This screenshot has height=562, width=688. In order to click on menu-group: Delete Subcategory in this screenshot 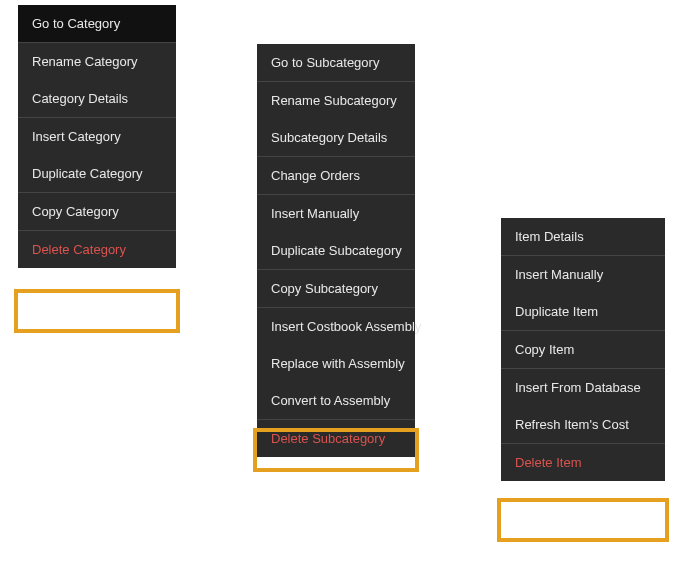, I will do `click(336, 438)`.